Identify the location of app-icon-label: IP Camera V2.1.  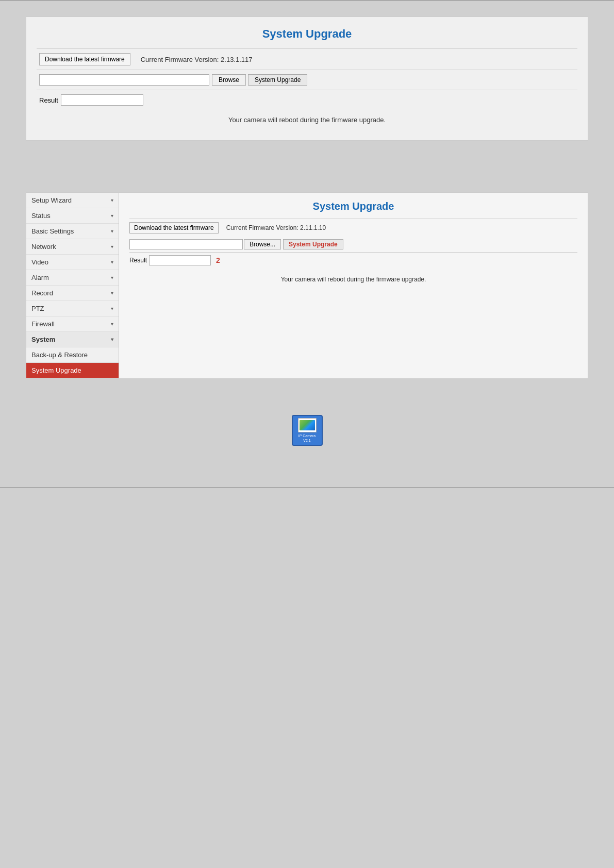
(307, 438).